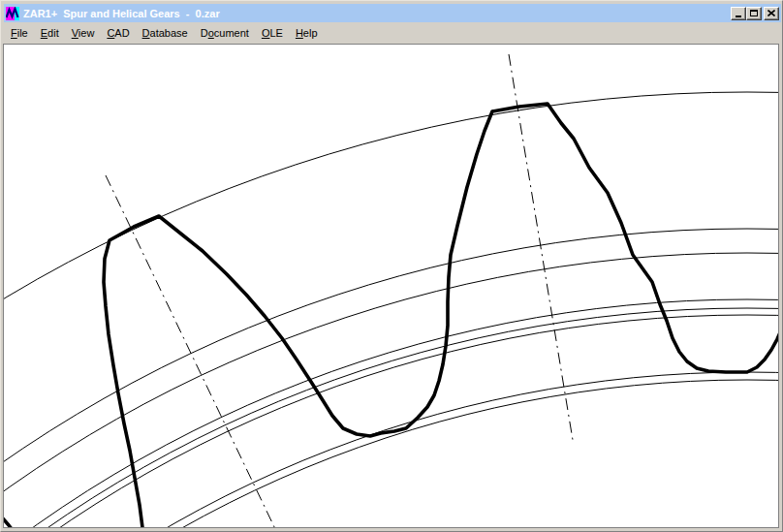 Image resolution: width=783 pixels, height=532 pixels. What do you see at coordinates (10, 522) in the screenshot?
I see `tooth-profile` at bounding box center [10, 522].